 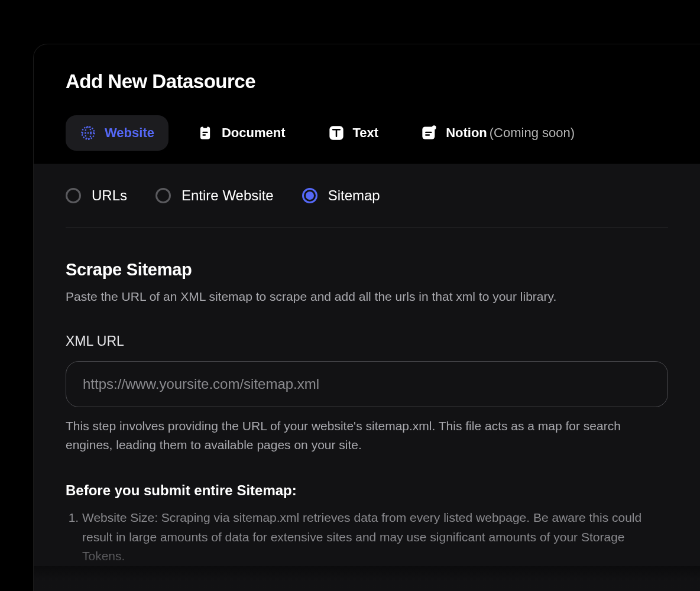 What do you see at coordinates (336, 133) in the screenshot?
I see `text-icon` at bounding box center [336, 133].